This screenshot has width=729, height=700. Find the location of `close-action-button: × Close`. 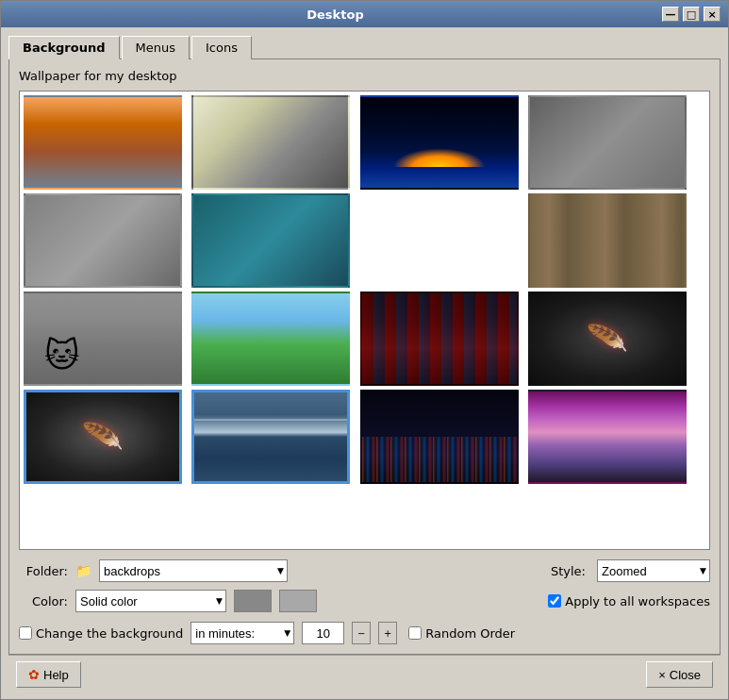

close-action-button: × Close is located at coordinates (679, 675).